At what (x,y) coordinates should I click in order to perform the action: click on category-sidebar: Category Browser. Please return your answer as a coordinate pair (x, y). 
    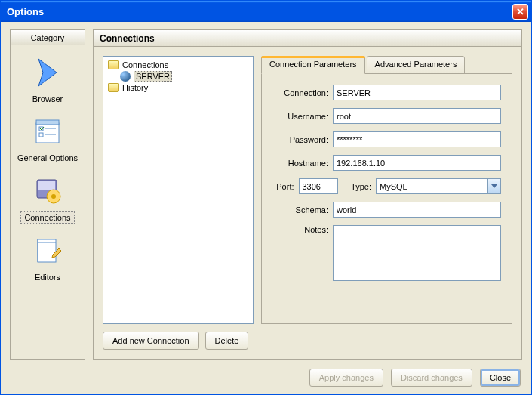
    Looking at the image, I should click on (48, 195).